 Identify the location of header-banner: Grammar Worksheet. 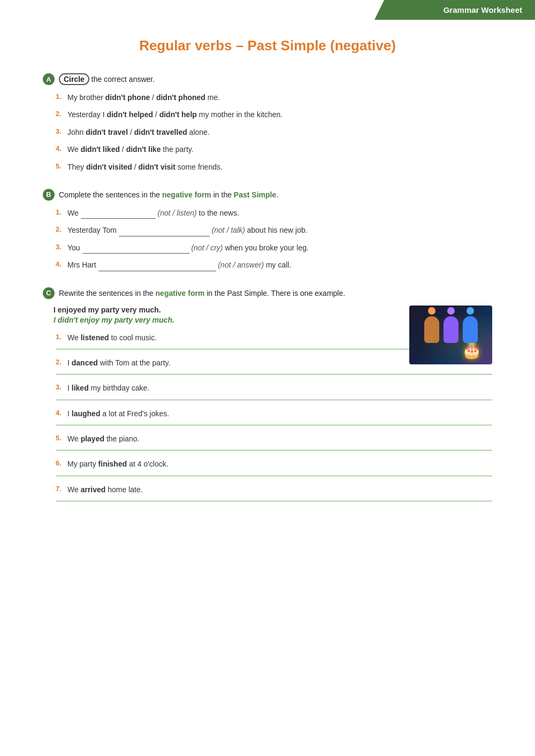
(455, 10).